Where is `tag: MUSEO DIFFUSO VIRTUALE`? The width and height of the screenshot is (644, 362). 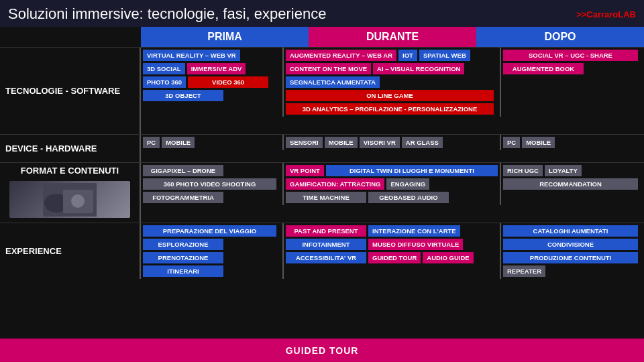
tag: MUSEO DIFFUSO VIRTUALE is located at coordinates (416, 244).